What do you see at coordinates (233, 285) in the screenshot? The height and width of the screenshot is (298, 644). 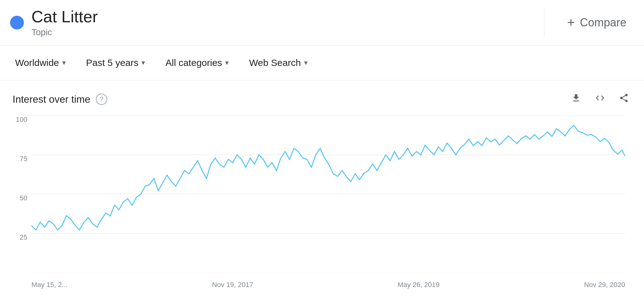 I see `x-label-2: Nov 19, 2017` at bounding box center [233, 285].